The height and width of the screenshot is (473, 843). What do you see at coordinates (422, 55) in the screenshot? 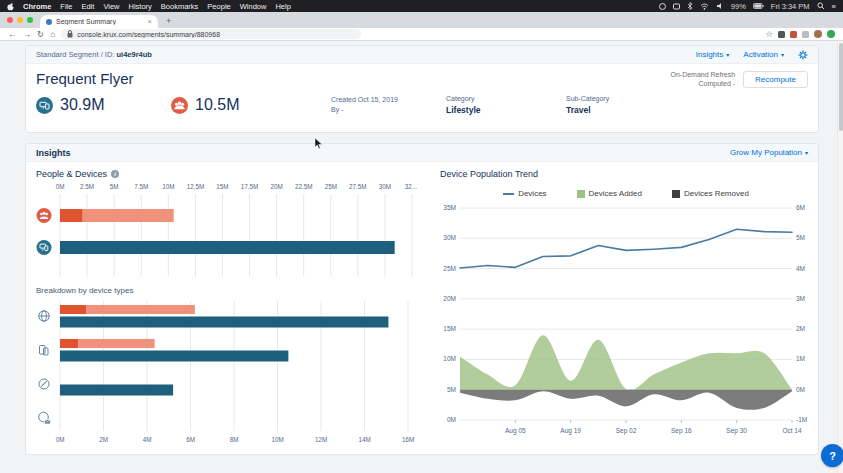
I see `segment-breadcrumb-bar: Standard Segment / ID: ui4e9r4ub Insight…` at bounding box center [422, 55].